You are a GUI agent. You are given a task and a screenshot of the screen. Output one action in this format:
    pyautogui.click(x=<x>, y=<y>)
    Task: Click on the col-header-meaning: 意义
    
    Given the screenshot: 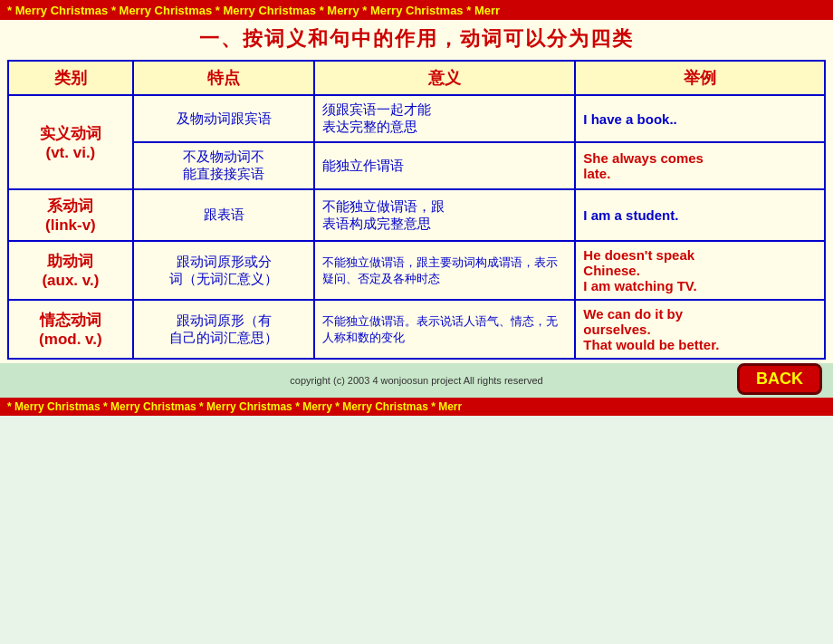 What is the action you would take?
    pyautogui.click(x=445, y=78)
    